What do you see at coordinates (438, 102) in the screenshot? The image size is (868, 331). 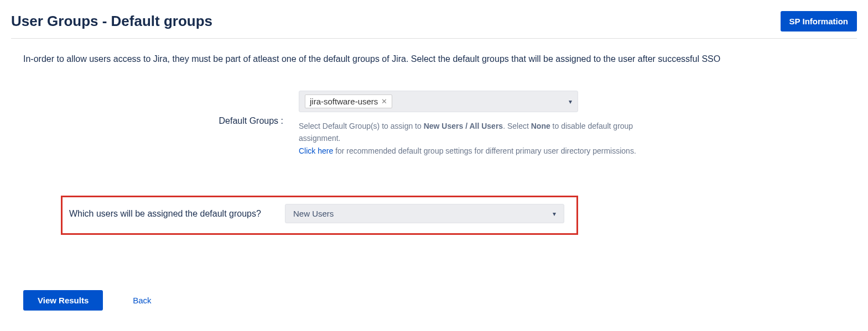 I see `default-groups-select: jira-software-users ✕ ▾` at bounding box center [438, 102].